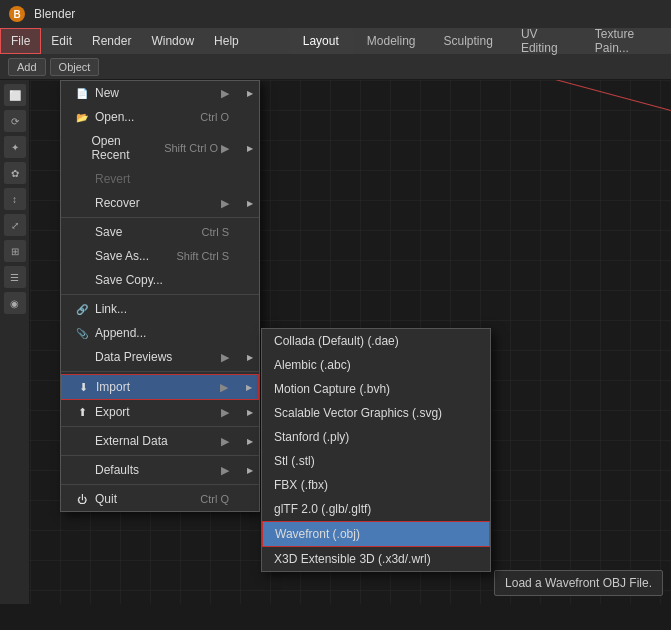 The width and height of the screenshot is (671, 630). Describe the element at coordinates (160, 232) in the screenshot. I see `file-menu-save: Save Ctrl S` at that location.